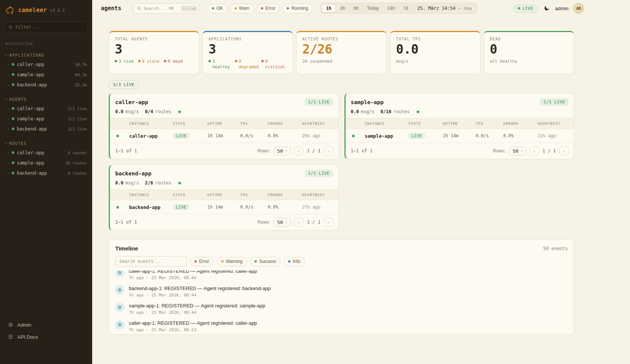 The image size is (630, 364). Describe the element at coordinates (46, 163) in the screenshot. I see `sidebar-item-route-sample-app: › sample-app 16 routes` at that location.